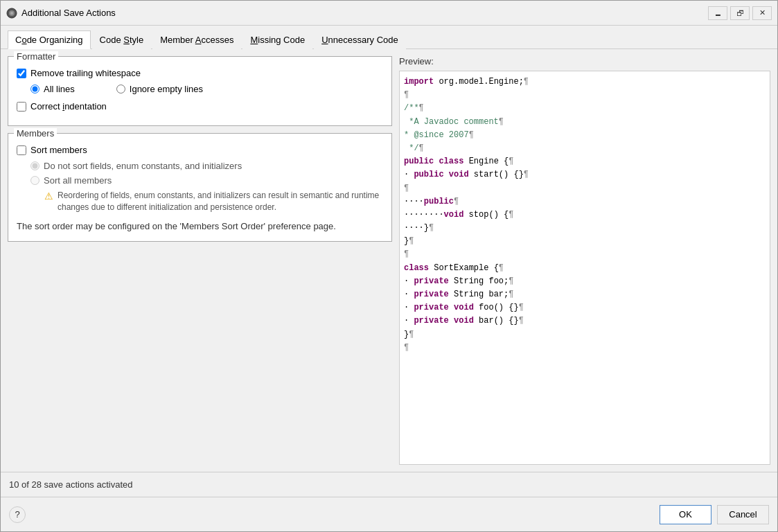 The image size is (778, 532). Describe the element at coordinates (200, 187) in the screenshot. I see `members-group: Members Sort members Do not sort fields,…` at that location.